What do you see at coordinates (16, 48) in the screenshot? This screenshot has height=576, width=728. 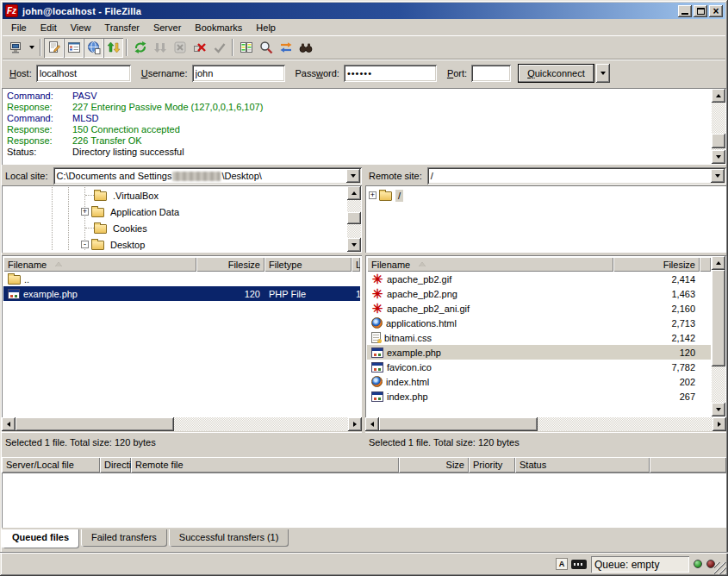 I see `site-manager-button` at bounding box center [16, 48].